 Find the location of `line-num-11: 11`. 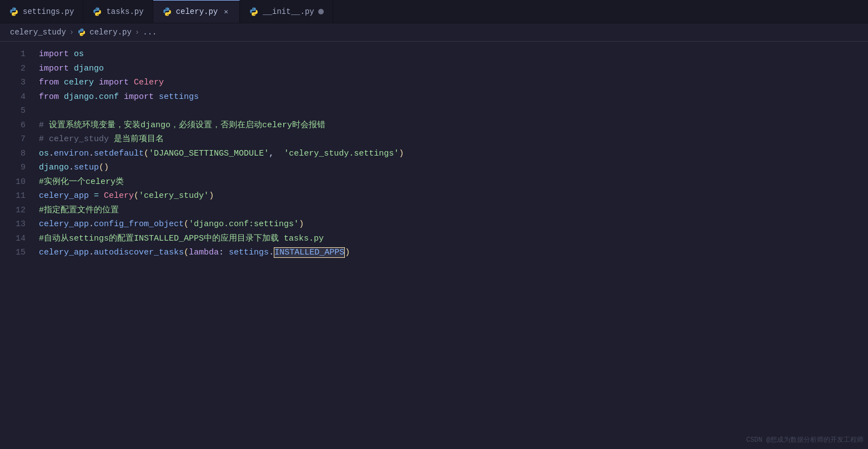

line-num-11: 11 is located at coordinates (13, 196).